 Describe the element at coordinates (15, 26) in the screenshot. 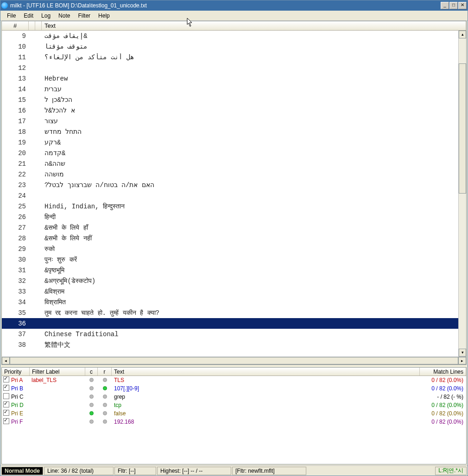

I see `col-number: #` at that location.